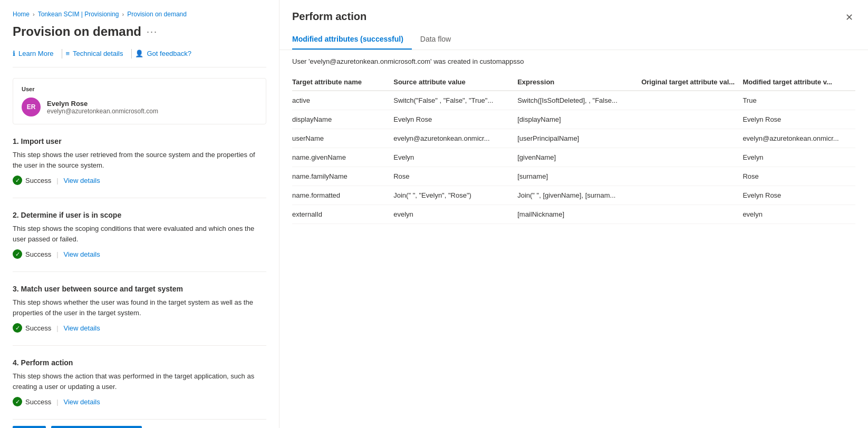 This screenshot has height=428, width=868. I want to click on step-2-title: 2. Determine if user is in scope, so click(139, 215).